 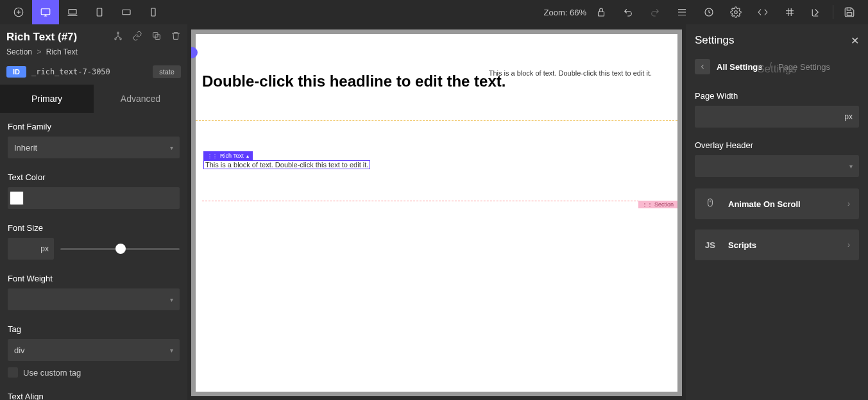 What do you see at coordinates (817, 12) in the screenshot?
I see `export-button` at bounding box center [817, 12].